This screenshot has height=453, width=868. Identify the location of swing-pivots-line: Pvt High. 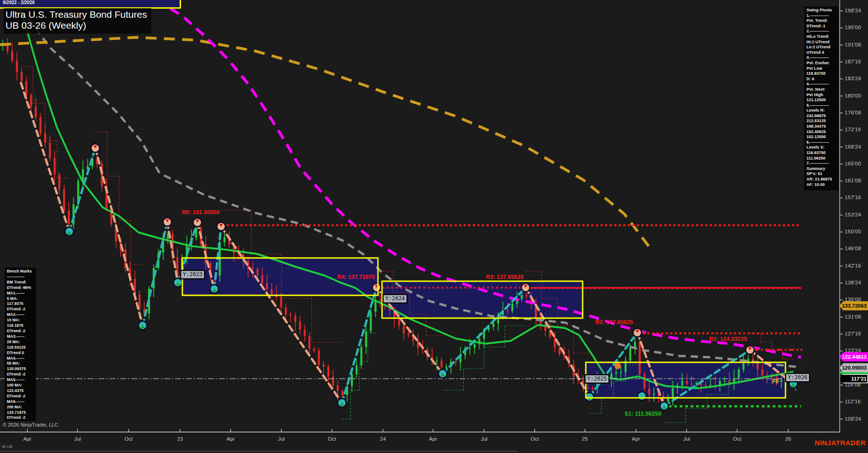
(822, 95).